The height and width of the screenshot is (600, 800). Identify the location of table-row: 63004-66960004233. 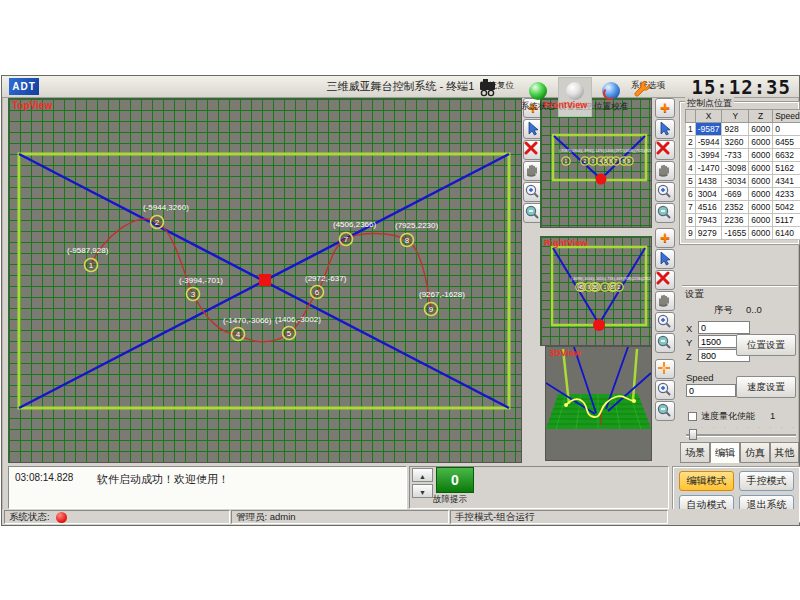
(743, 194).